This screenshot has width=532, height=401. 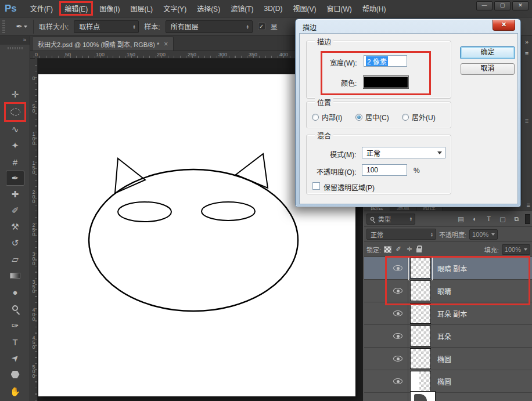 What do you see at coordinates (15, 243) in the screenshot?
I see `history-brush-tool: ↺` at bounding box center [15, 243].